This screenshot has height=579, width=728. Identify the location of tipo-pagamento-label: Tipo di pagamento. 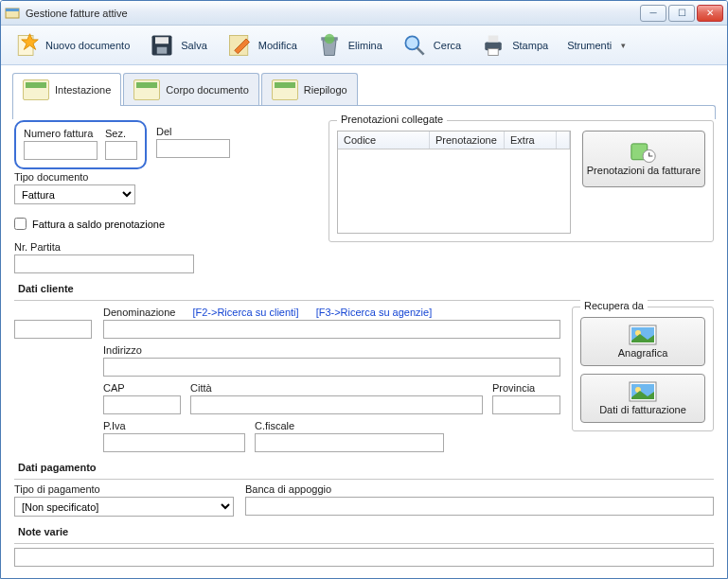
(124, 489).